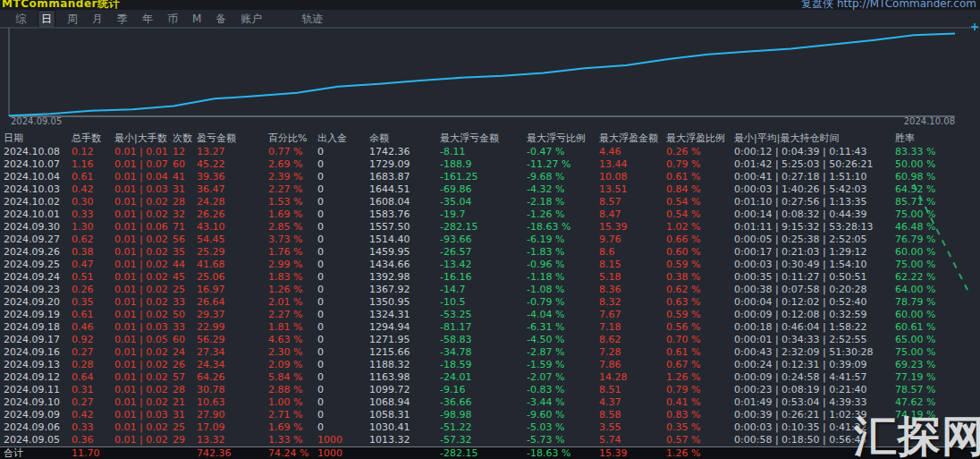 The height and width of the screenshot is (459, 980). What do you see at coordinates (293, 240) in the screenshot?
I see `cell-pl-percent: 3.73 %` at bounding box center [293, 240].